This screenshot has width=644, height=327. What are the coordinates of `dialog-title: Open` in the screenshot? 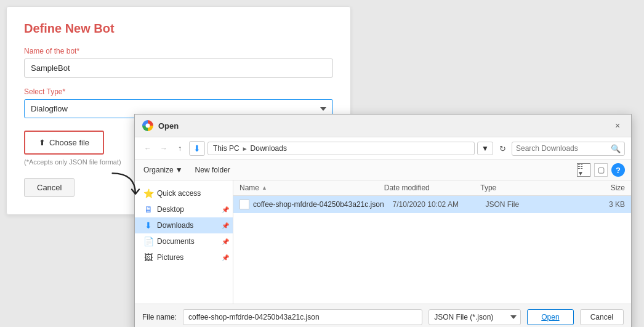 It's located at (169, 126).